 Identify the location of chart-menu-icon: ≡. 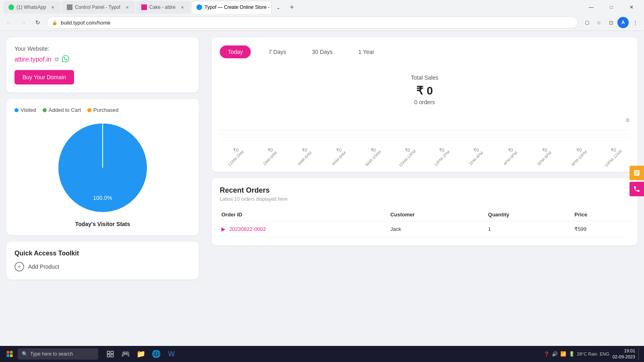
(628, 120).